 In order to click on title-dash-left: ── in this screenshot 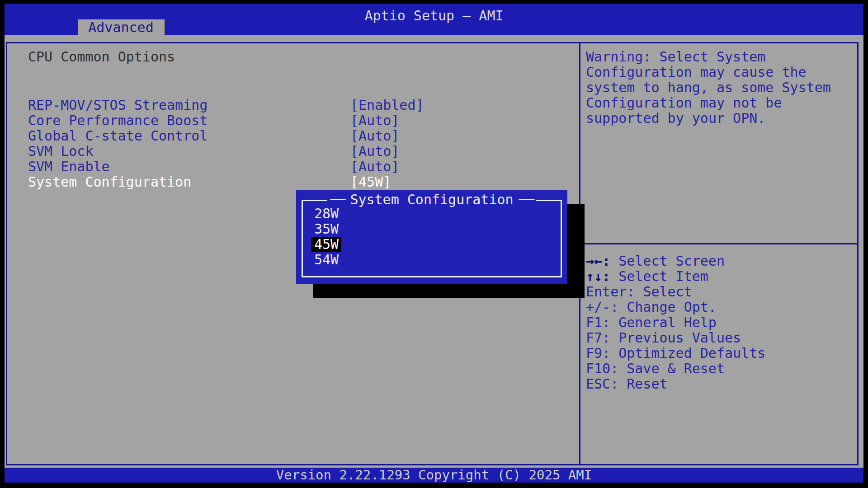, I will do `click(337, 200)`.